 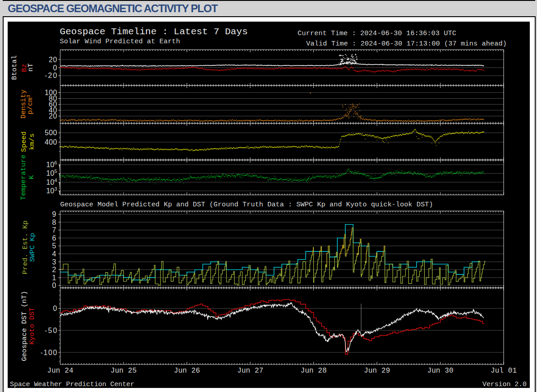 What do you see at coordinates (54, 214) in the screenshot?
I see `svg-text: 9` at bounding box center [54, 214].